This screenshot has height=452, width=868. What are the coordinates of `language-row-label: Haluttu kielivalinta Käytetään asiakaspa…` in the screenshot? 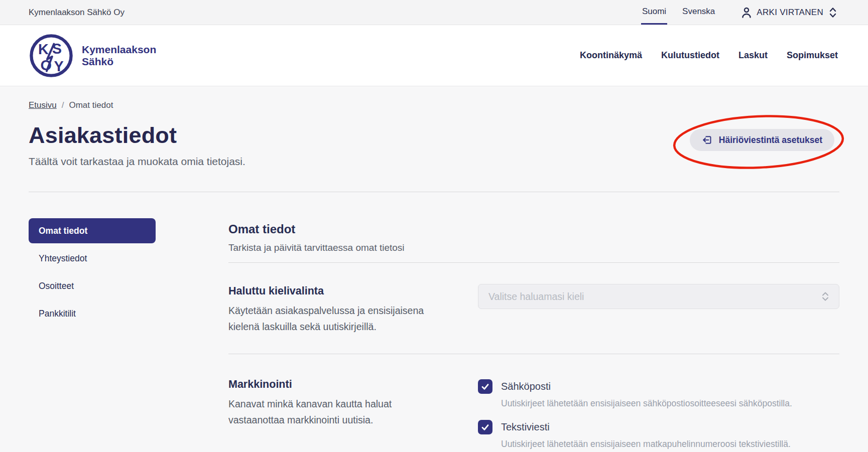 It's located at (353, 310).